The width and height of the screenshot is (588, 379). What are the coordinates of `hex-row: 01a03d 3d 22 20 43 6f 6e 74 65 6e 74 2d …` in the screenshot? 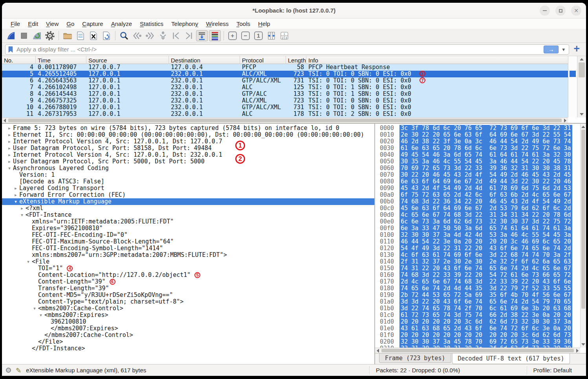 It's located at (478, 302).